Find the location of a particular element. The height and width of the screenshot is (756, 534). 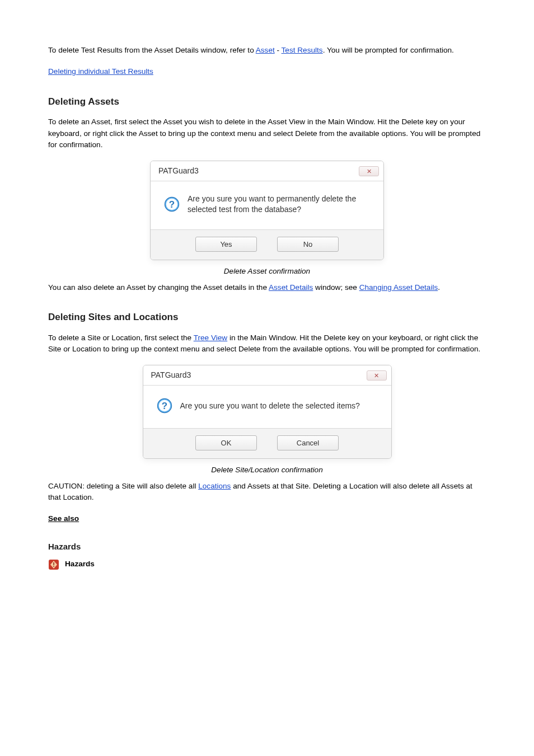

dialog-delete-asset-confirm: PATGuard3 ✕ ? Are you sure you want to p… is located at coordinates (267, 210).